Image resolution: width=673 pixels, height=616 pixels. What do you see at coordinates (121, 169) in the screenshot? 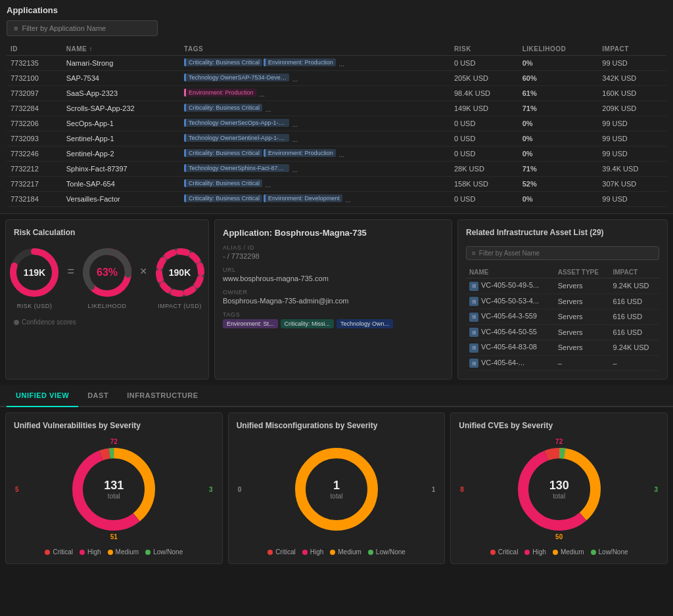
I see `cell-name: Sphinx-Fact-87397` at bounding box center [121, 169].